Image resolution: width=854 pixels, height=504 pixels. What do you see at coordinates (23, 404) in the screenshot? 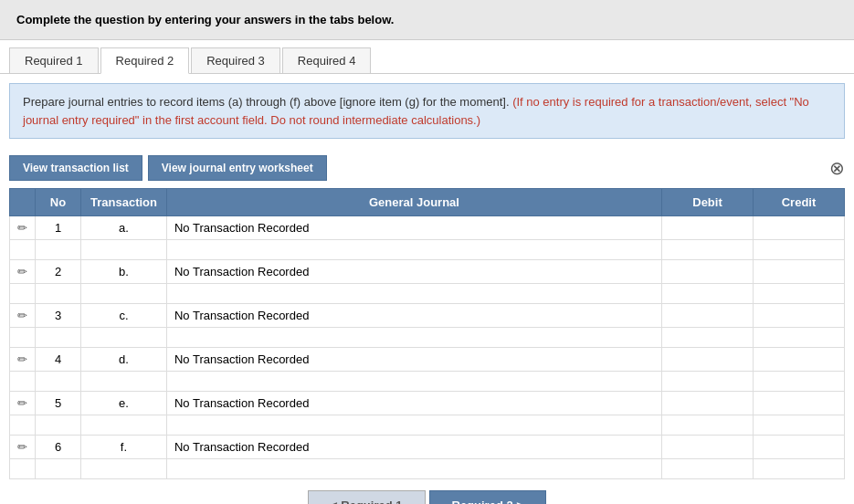
I see `edit-icon-5: ✏` at bounding box center [23, 404].